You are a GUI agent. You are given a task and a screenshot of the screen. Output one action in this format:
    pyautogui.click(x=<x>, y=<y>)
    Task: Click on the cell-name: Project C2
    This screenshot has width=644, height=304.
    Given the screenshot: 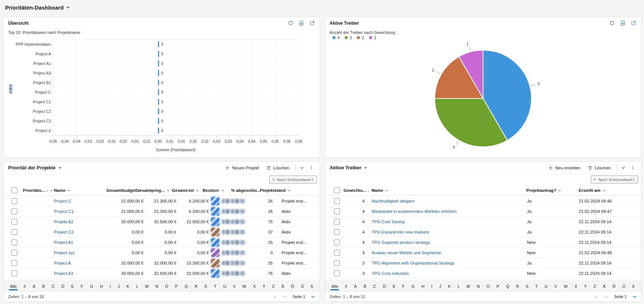 What is the action you would take?
    pyautogui.click(x=64, y=232)
    